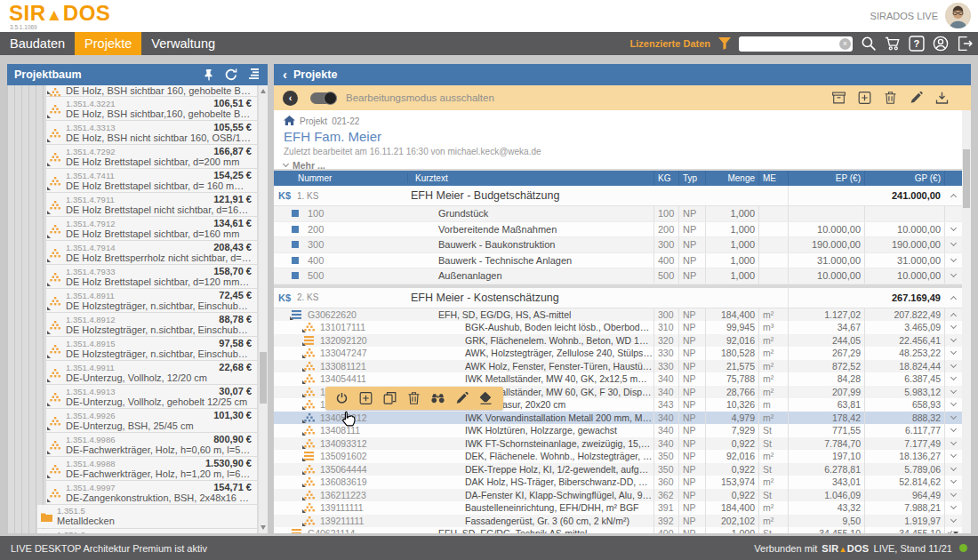 The width and height of the screenshot is (978, 560). Describe the element at coordinates (151, 492) in the screenshot. I see `tree-item: 1.351.4.9997154,71 €DE-Zangenkonstruktio…` at that location.